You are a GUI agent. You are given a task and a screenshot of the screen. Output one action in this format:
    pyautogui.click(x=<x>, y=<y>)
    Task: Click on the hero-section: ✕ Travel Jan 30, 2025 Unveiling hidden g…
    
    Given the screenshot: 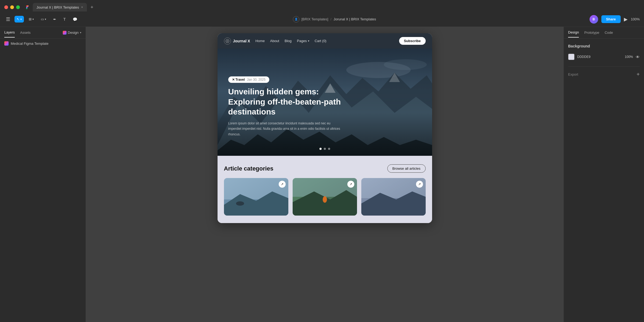 What is the action you would take?
    pyautogui.click(x=325, y=102)
    